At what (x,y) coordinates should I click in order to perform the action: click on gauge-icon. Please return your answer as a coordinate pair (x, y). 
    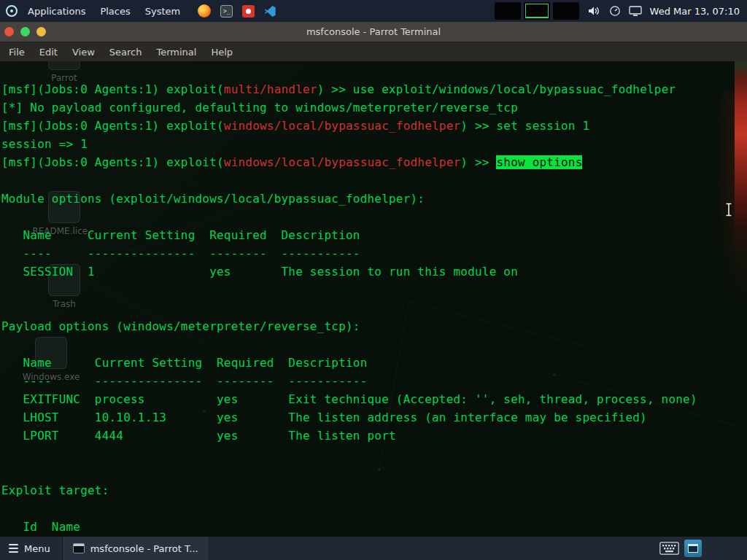
    Looking at the image, I should click on (615, 11).